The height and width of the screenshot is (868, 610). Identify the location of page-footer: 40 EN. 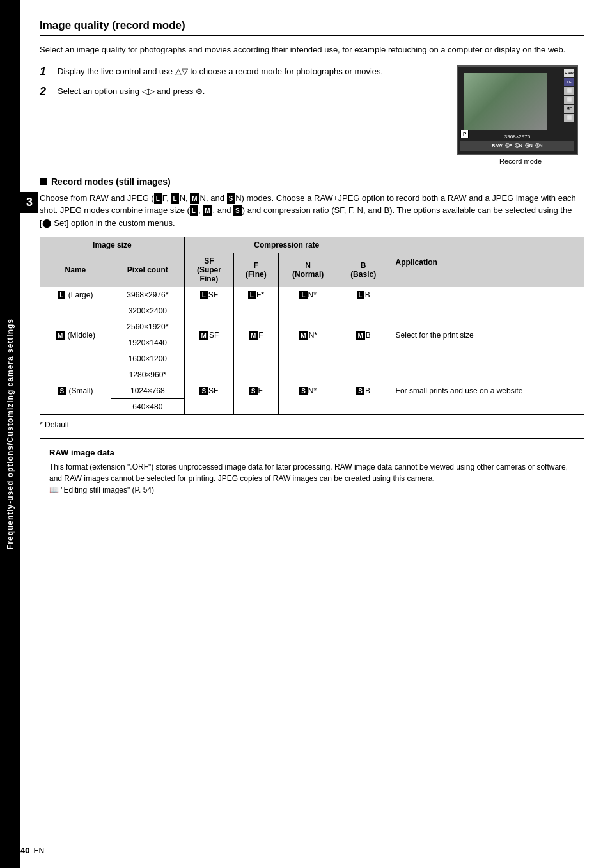
(32, 851).